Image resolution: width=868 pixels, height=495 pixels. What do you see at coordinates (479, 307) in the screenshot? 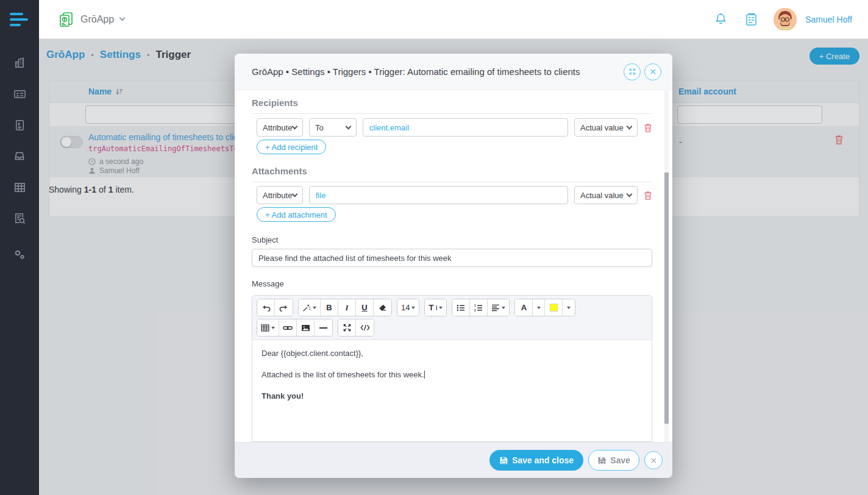
I see `ordered-list-button: 12` at bounding box center [479, 307].